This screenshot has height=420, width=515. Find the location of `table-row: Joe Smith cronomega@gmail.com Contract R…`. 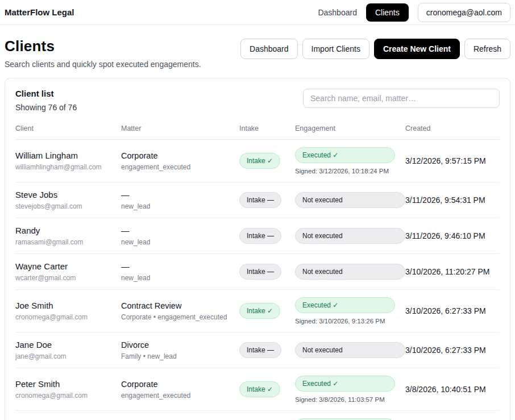

table-row: Joe Smith cronomega@gmail.com Contract R… is located at coordinates (258, 311).